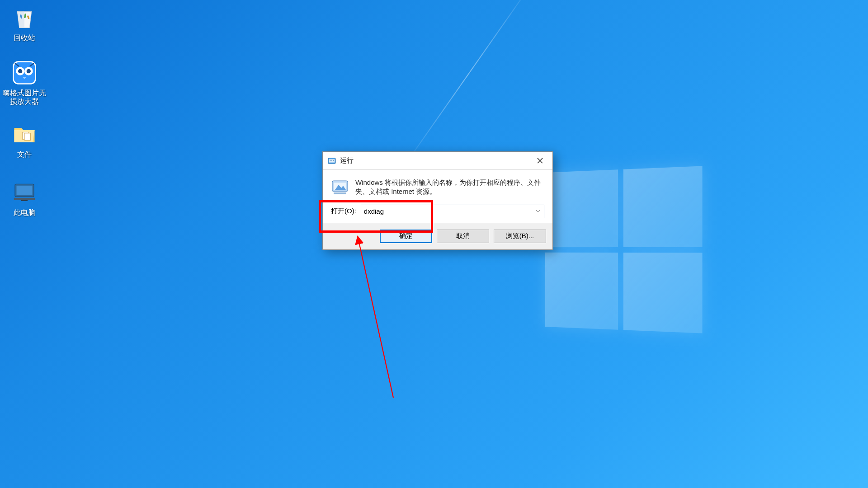 This screenshot has height=488, width=868. Describe the element at coordinates (520, 236) in the screenshot. I see `browse-button: 浏览(B)...` at that location.